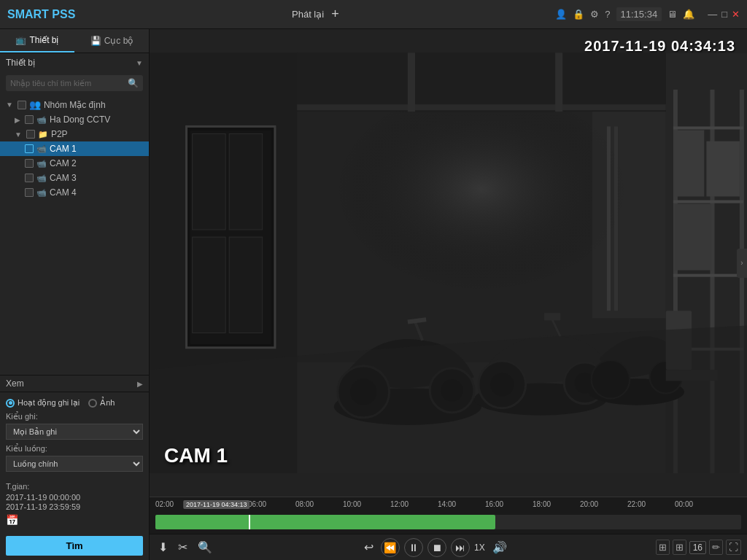 This screenshot has width=747, height=560. What do you see at coordinates (742, 263) in the screenshot?
I see `right-handle: ›` at bounding box center [742, 263].